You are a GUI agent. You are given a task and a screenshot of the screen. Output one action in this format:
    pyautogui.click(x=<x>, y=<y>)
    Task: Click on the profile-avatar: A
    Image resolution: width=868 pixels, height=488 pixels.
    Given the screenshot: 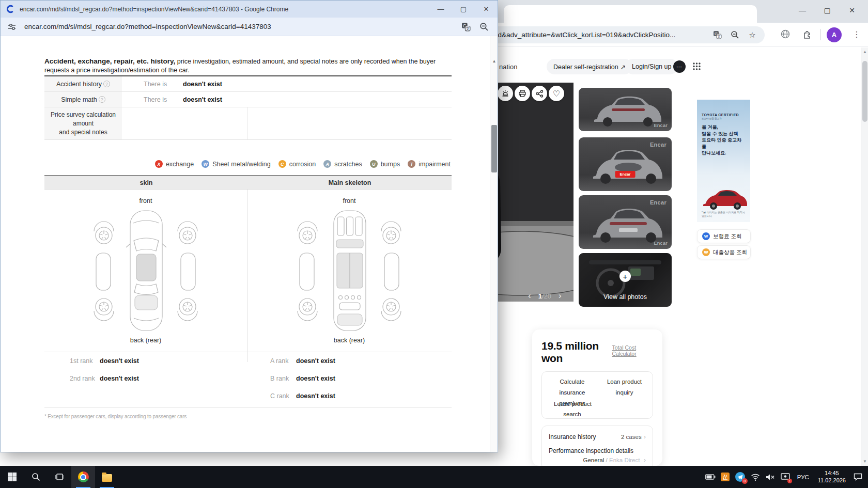 What is the action you would take?
    pyautogui.click(x=834, y=35)
    